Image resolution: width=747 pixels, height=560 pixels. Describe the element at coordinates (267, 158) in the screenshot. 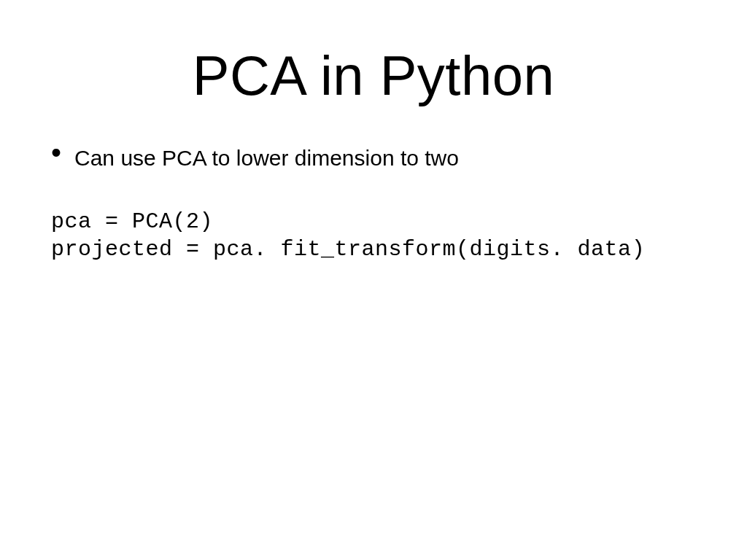

I see `bullet-text: Can use PCA to lower dimension to two` at that location.